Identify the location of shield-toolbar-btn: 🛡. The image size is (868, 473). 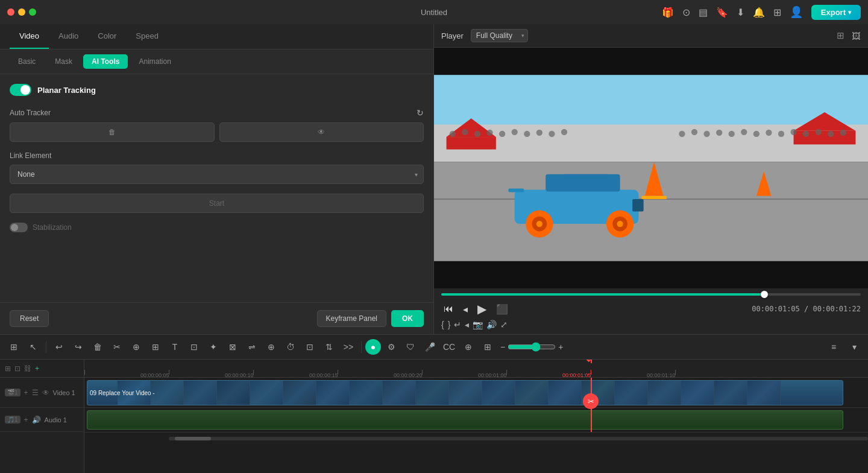
(410, 347).